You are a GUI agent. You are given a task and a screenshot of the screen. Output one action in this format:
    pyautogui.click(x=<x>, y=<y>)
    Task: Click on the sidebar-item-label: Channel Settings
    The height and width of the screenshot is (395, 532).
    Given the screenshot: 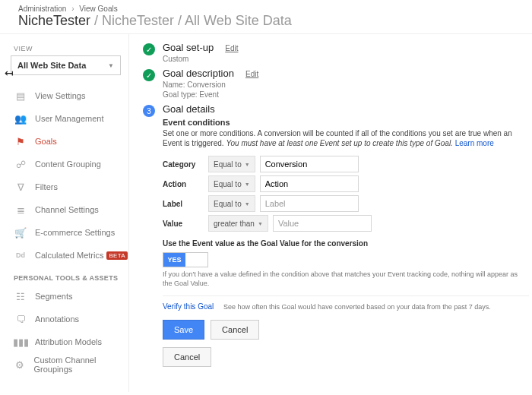 What is the action you would take?
    pyautogui.click(x=67, y=210)
    